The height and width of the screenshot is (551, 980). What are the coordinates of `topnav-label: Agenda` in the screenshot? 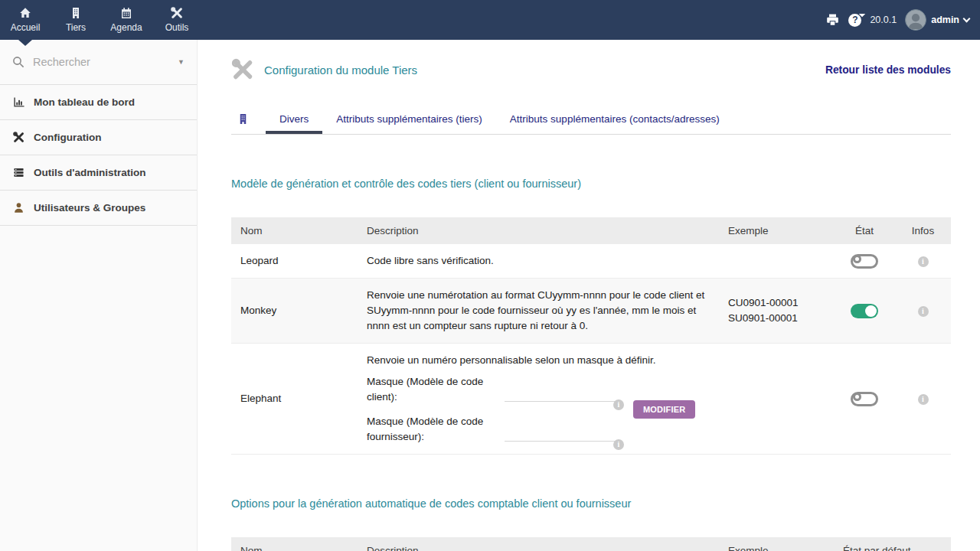 It's located at (126, 28).